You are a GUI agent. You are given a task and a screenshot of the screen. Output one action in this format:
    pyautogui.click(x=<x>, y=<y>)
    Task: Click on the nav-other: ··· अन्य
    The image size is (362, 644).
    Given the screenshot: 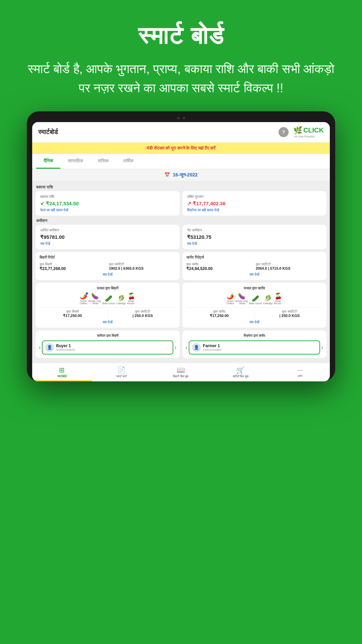 What is the action you would take?
    pyautogui.click(x=300, y=372)
    